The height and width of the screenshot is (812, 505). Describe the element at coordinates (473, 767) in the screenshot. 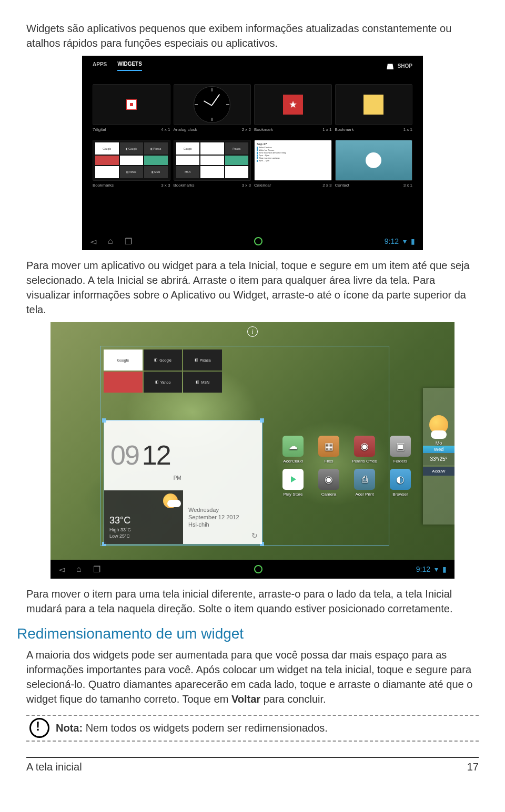

I see `page-number: 17` at that location.